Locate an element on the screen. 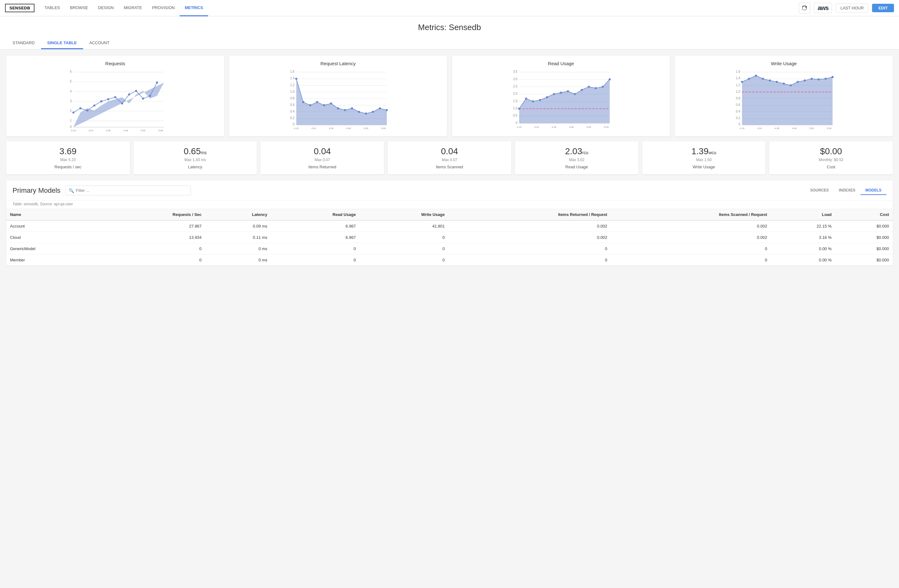 The height and width of the screenshot is (588, 899). nav-provision: PROVISION is located at coordinates (163, 8).